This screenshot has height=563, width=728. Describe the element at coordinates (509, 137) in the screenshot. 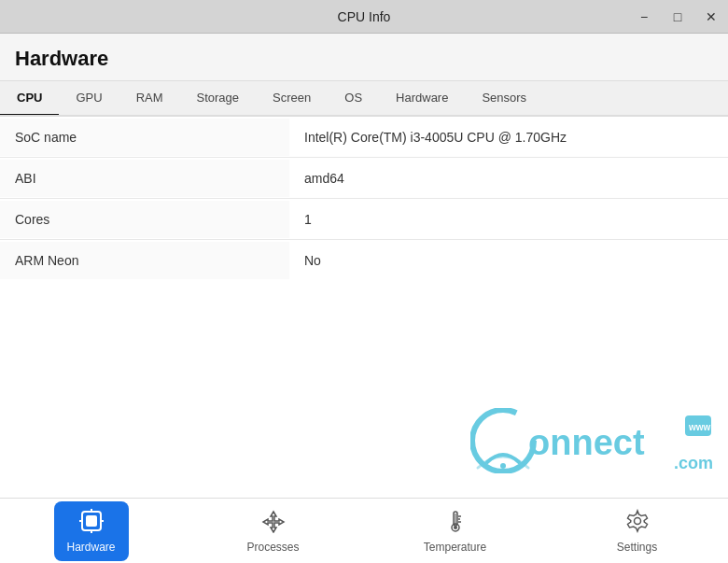

I see `row-value: Intel(R) Core(TM) i3-4005U CPU @ 1.70GHz` at that location.